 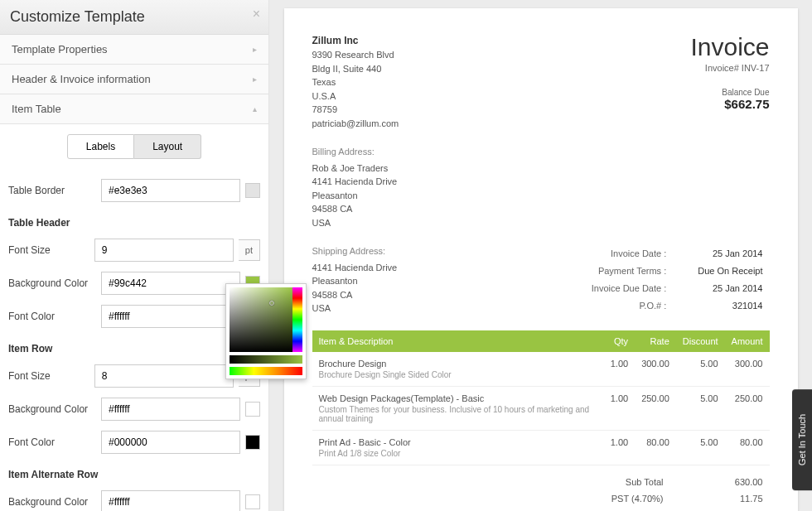 What do you see at coordinates (171, 316) in the screenshot?
I see `header-fc-input` at bounding box center [171, 316].